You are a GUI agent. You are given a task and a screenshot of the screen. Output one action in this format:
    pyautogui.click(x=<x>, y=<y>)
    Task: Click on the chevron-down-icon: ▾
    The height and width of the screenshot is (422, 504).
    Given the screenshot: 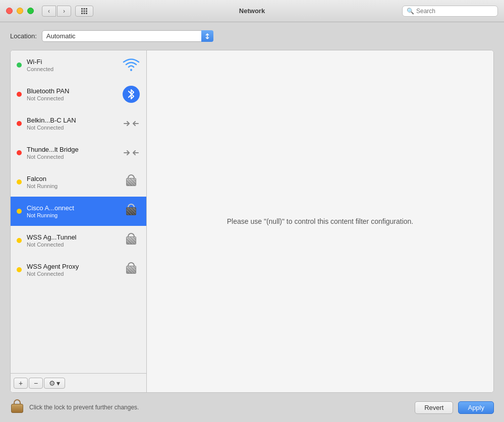 What is the action you would take?
    pyautogui.click(x=59, y=383)
    